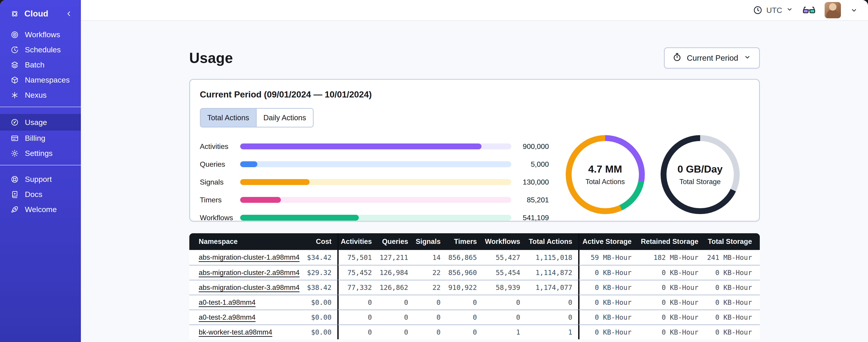 This screenshot has height=342, width=868. What do you see at coordinates (474, 317) in the screenshot?
I see `table-row: a0-test-2.a98mm4 $0.00 0 0 0 0 0 0 0 KB-…` at bounding box center [474, 317].